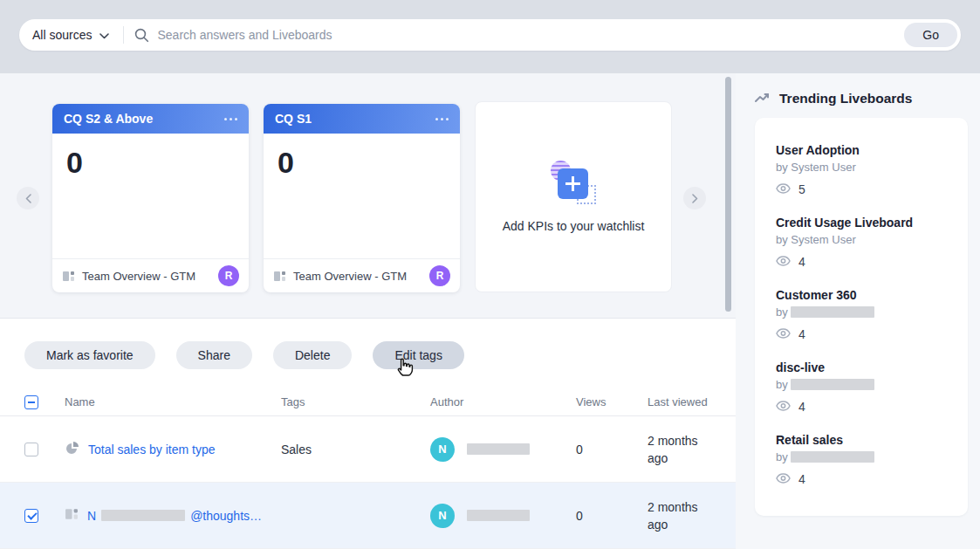 This screenshot has width=980, height=549. Describe the element at coordinates (124, 35) in the screenshot. I see `divider` at that location.